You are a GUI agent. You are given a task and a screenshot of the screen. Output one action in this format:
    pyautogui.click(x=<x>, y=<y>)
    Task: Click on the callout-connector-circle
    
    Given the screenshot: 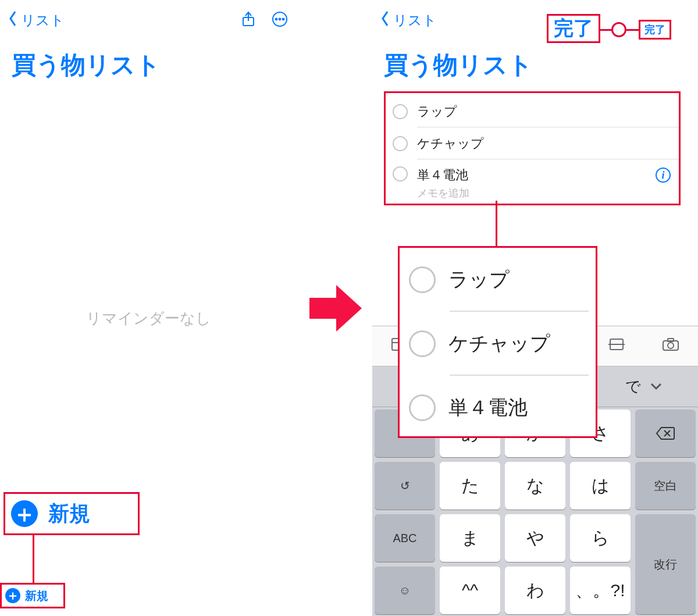 What is the action you would take?
    pyautogui.click(x=619, y=30)
    